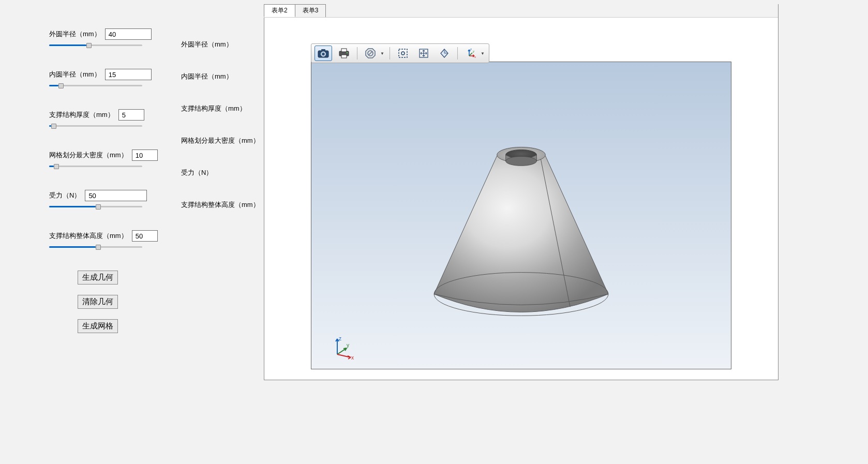 Image resolution: width=868 pixels, height=464 pixels. Describe the element at coordinates (128, 74) in the screenshot. I see `inner-radius-input` at that location.